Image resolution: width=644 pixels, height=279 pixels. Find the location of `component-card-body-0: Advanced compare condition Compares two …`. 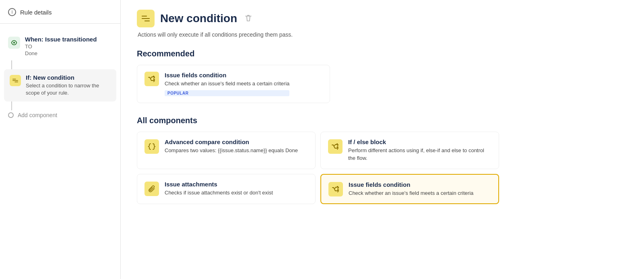

component-card-body-0: Advanced compare condition Compares two … is located at coordinates (231, 147).